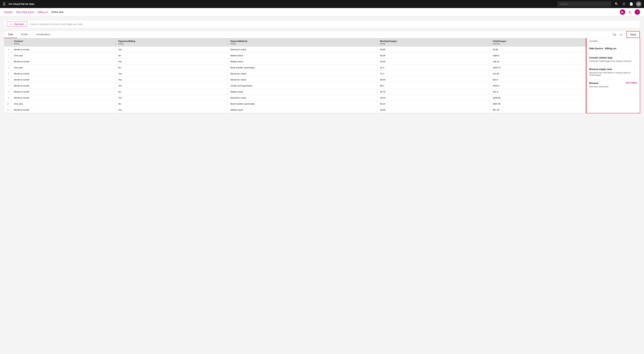  What do you see at coordinates (616, 4) in the screenshot?
I see `search-icon: 🔍` at bounding box center [616, 4].